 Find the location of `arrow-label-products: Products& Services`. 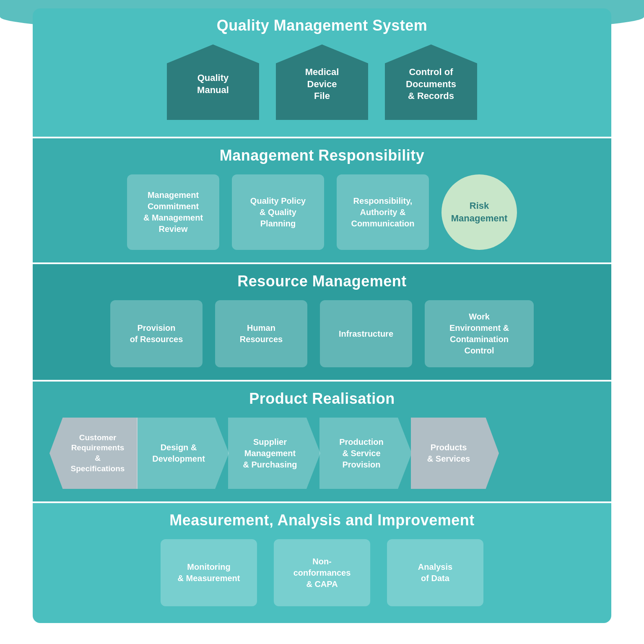

arrow-label-products: Products& Services is located at coordinates (449, 453).